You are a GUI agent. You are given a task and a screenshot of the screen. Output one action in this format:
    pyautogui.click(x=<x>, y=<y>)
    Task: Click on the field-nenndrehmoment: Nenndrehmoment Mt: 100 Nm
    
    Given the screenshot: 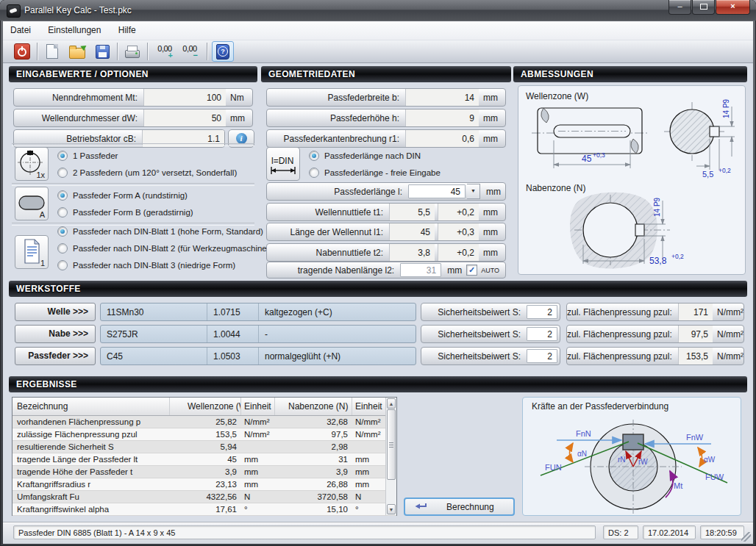 What is the action you would take?
    pyautogui.click(x=133, y=97)
    